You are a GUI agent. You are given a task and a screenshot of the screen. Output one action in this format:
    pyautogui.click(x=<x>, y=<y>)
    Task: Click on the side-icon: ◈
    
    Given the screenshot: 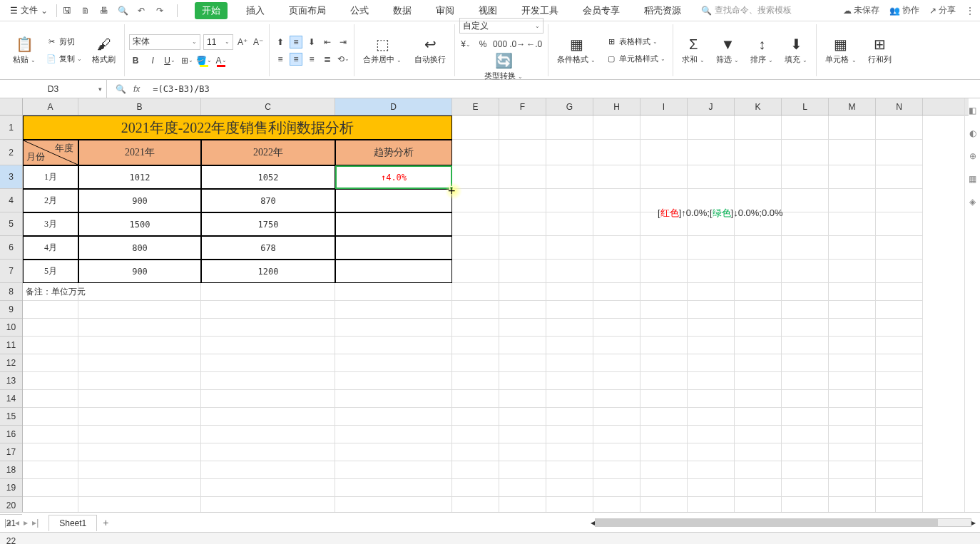 What is the action you would take?
    pyautogui.click(x=973, y=202)
    